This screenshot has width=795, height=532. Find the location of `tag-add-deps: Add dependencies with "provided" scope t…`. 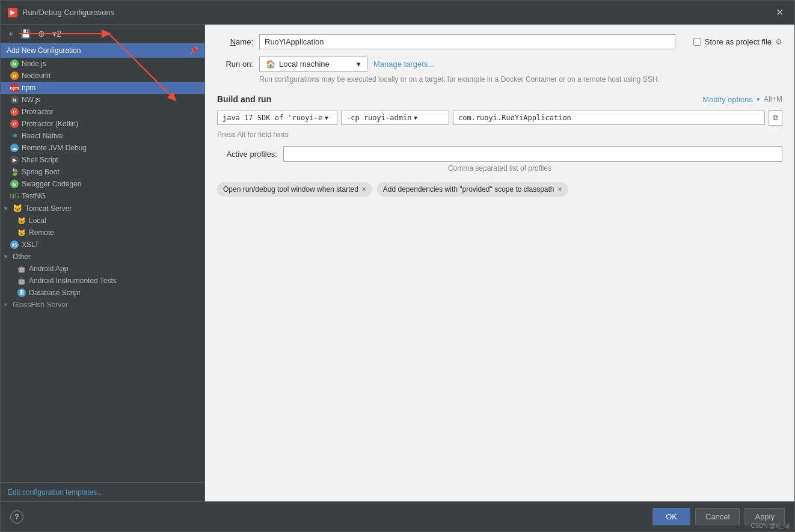

tag-add-deps: Add dependencies with "provided" scope t… is located at coordinates (473, 189).